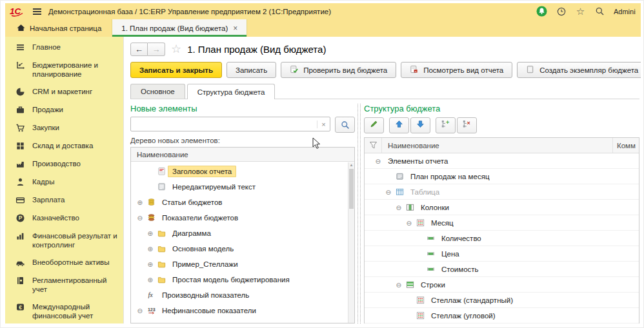 This screenshot has height=328, width=644. What do you see at coordinates (502, 254) in the screenshot?
I see `tree-row: Цена` at bounding box center [502, 254].